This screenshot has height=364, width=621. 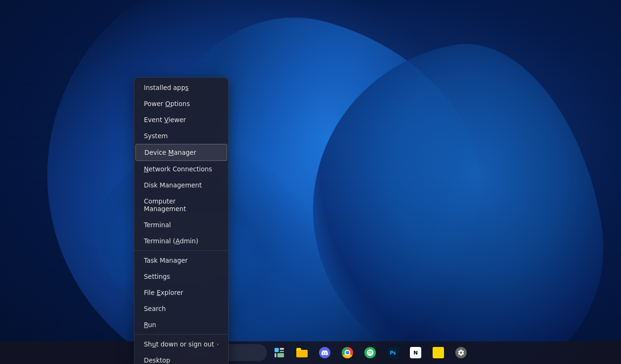 What do you see at coordinates (181, 104) in the screenshot?
I see `menu-item-power-options: Power Options` at bounding box center [181, 104].